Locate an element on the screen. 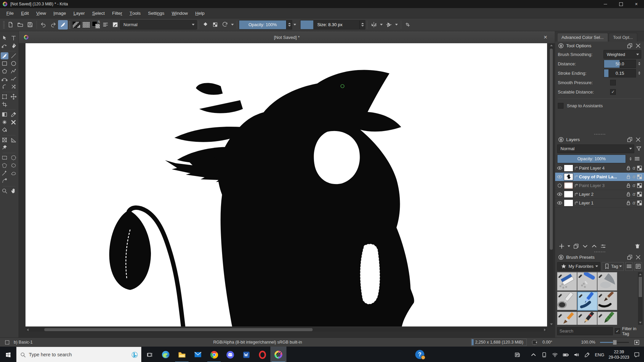  trim-canvas-button is located at coordinates (408, 25).